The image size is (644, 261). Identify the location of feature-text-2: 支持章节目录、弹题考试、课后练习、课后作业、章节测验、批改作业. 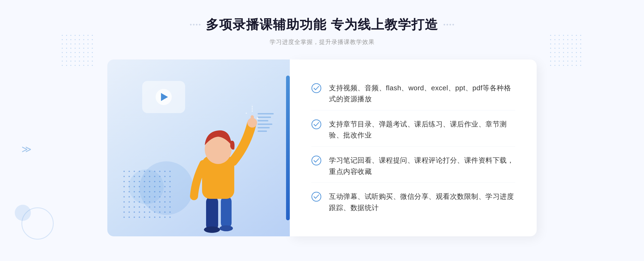
(422, 130).